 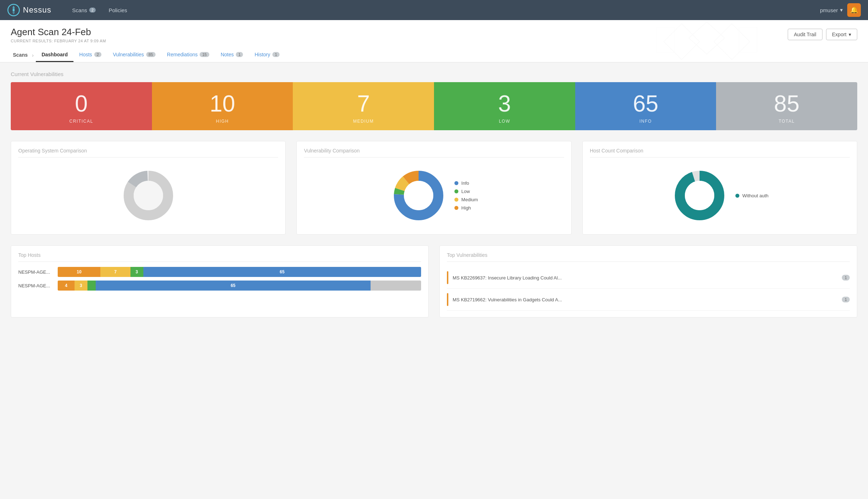 I want to click on nav-scans: Scans 2, so click(x=84, y=10).